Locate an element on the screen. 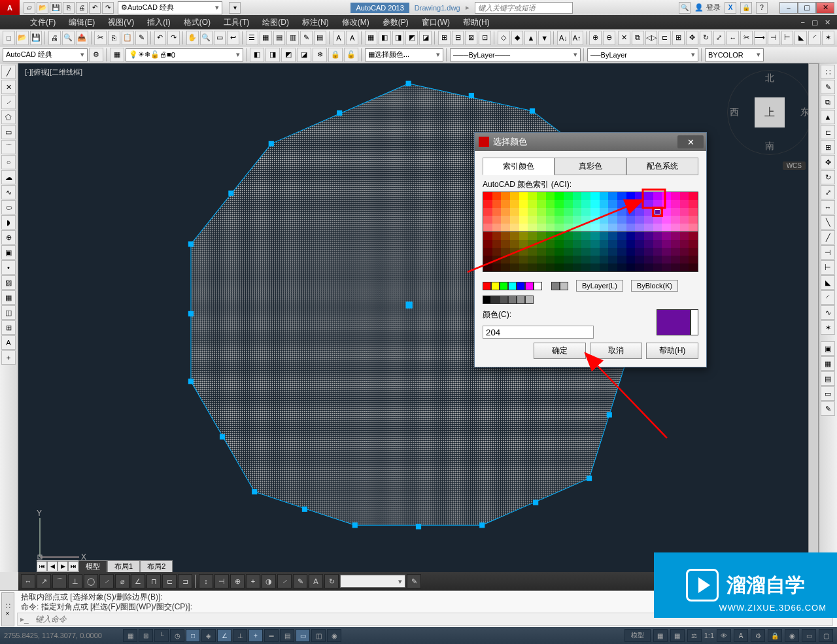 The height and width of the screenshot is (644, 837). qat-more-icon: ▾ is located at coordinates (235, 8).